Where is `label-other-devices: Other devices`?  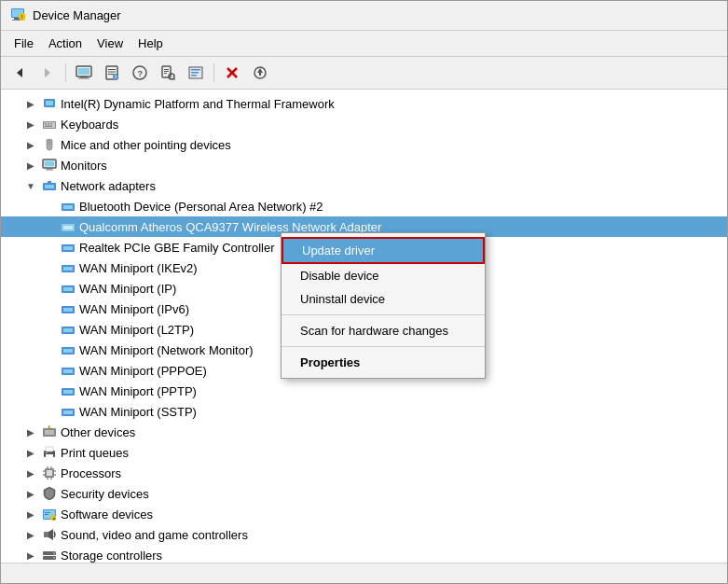 label-other-devices: Other devices is located at coordinates (98, 433).